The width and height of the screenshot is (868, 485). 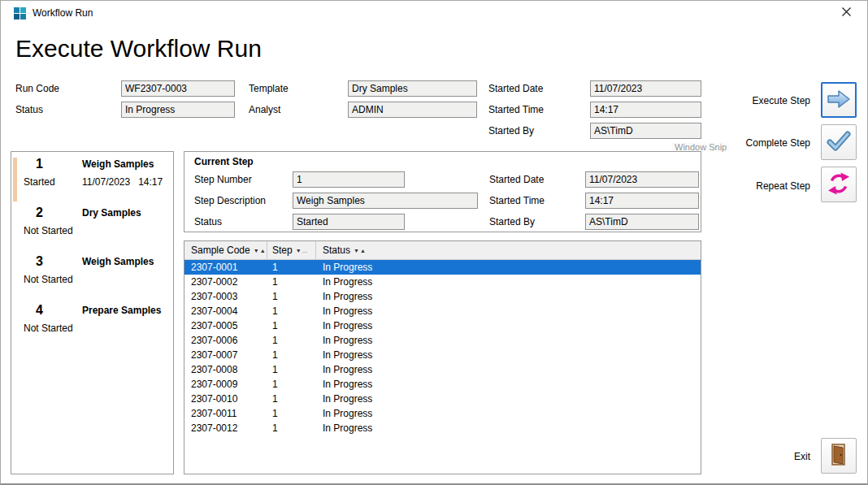 I want to click on step-title: Prepare Samples, so click(x=122, y=310).